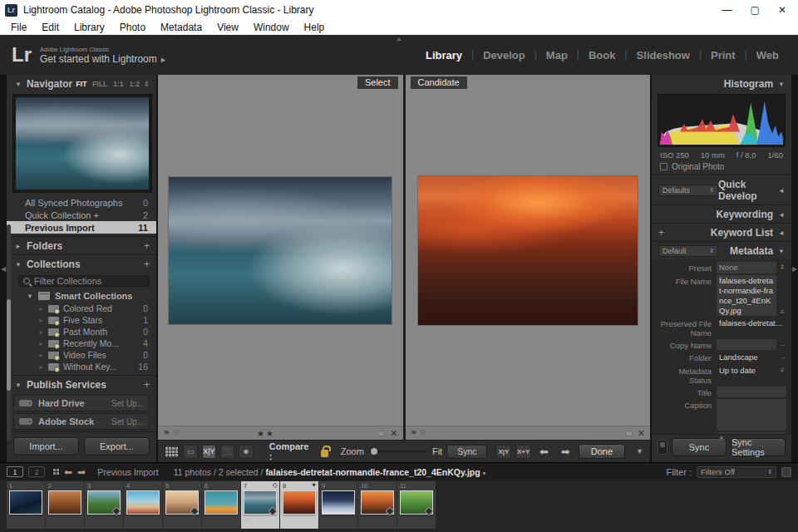 This screenshot has width=798, height=532. What do you see at coordinates (768, 55) in the screenshot?
I see `module-tab: Web` at bounding box center [768, 55].